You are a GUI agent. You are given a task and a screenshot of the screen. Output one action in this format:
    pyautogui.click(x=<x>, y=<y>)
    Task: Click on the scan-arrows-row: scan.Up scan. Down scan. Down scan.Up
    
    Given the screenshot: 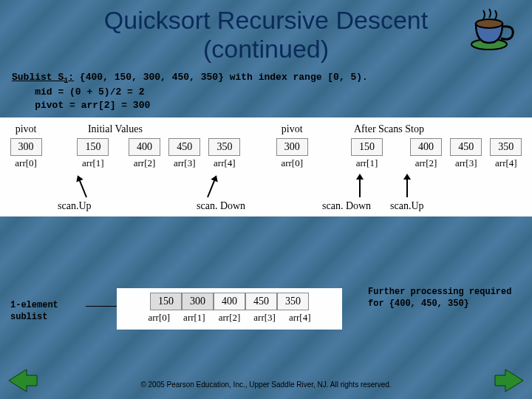 What is the action you would take?
    pyautogui.click(x=266, y=196)
    